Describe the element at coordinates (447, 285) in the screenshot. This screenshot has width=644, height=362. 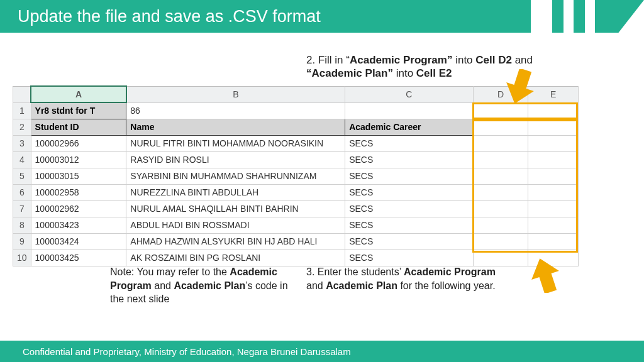
I see `text: for the following year.` at that location.